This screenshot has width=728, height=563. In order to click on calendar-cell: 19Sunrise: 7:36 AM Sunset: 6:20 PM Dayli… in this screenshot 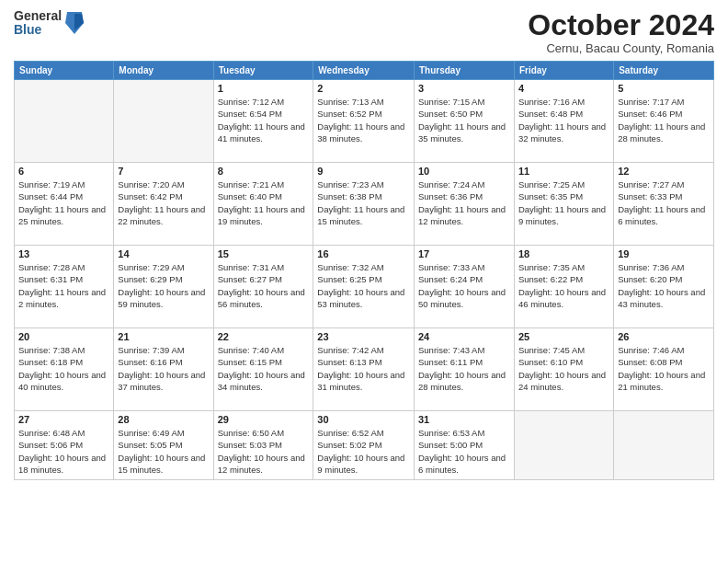, I will do `click(664, 287)`.